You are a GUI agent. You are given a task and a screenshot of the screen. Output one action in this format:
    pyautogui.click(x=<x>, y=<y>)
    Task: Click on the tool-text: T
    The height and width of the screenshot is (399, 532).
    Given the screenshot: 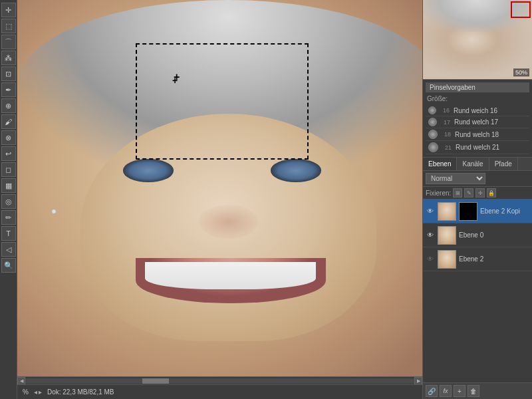 What is the action you would take?
    pyautogui.click(x=9, y=233)
    